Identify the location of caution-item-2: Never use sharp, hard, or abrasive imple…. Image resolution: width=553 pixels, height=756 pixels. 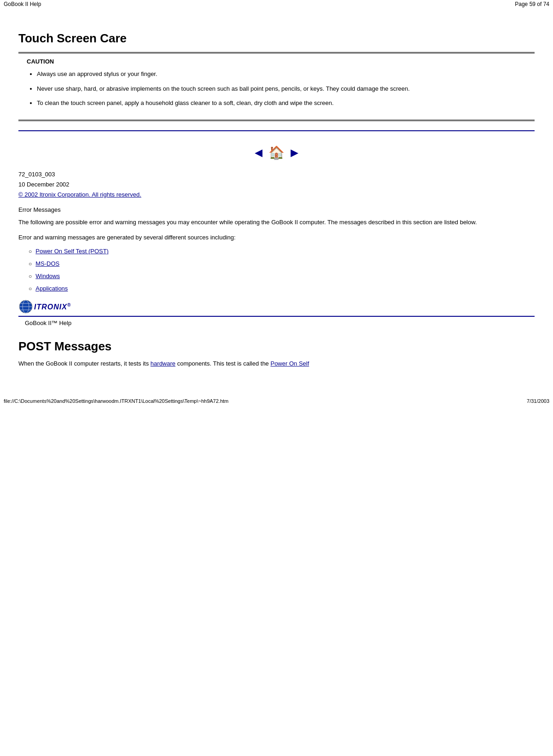
(282, 89).